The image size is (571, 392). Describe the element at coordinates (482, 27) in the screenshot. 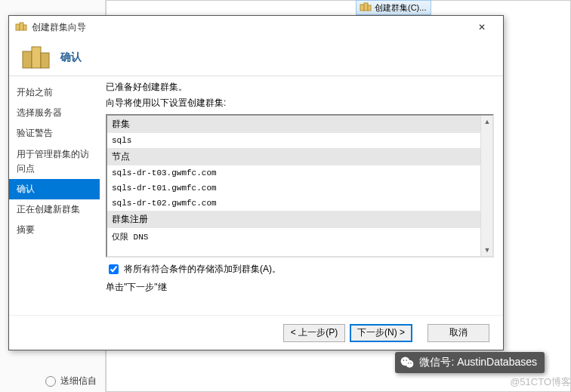

I see `close-button: ✕` at that location.